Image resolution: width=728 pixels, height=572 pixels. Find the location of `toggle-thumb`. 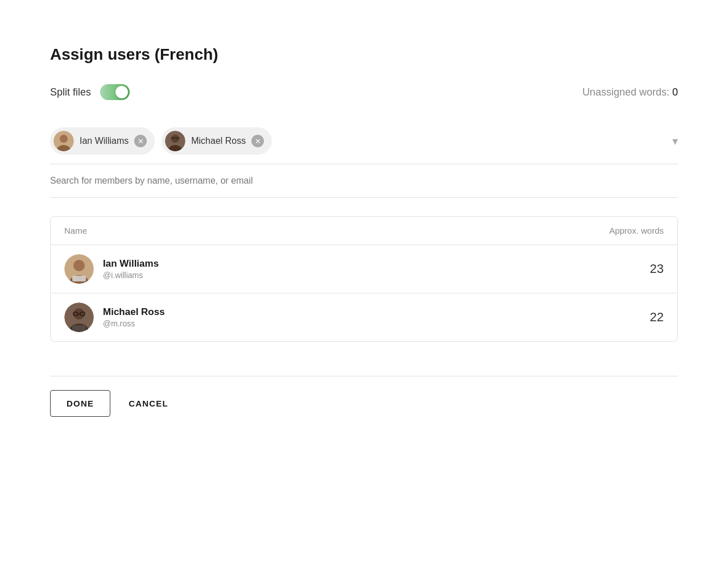

toggle-thumb is located at coordinates (122, 92).